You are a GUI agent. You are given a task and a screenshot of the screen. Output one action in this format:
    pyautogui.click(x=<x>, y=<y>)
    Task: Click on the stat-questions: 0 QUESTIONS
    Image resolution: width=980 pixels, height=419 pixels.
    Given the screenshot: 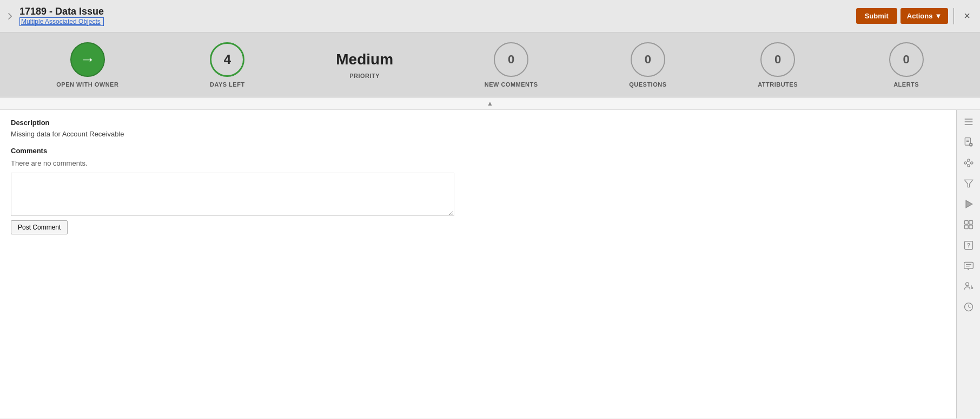 What is the action you would take?
    pyautogui.click(x=648, y=65)
    